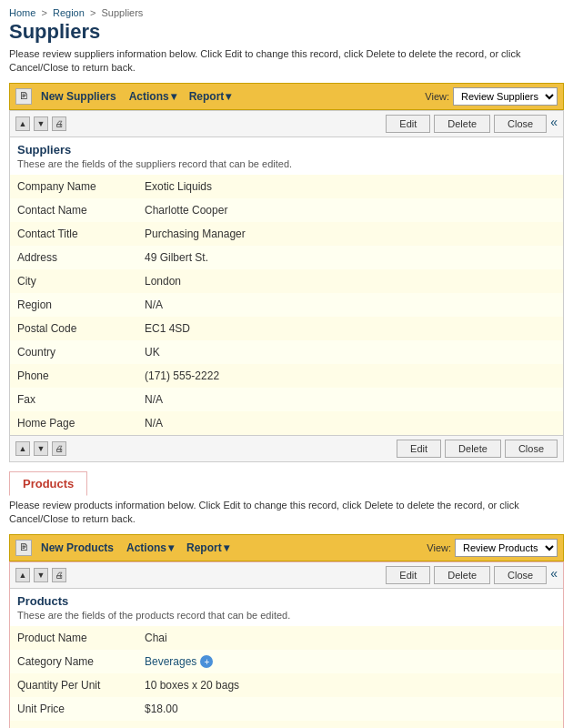 The image size is (573, 728). I want to click on nav-down-icon: ▼, so click(41, 124).